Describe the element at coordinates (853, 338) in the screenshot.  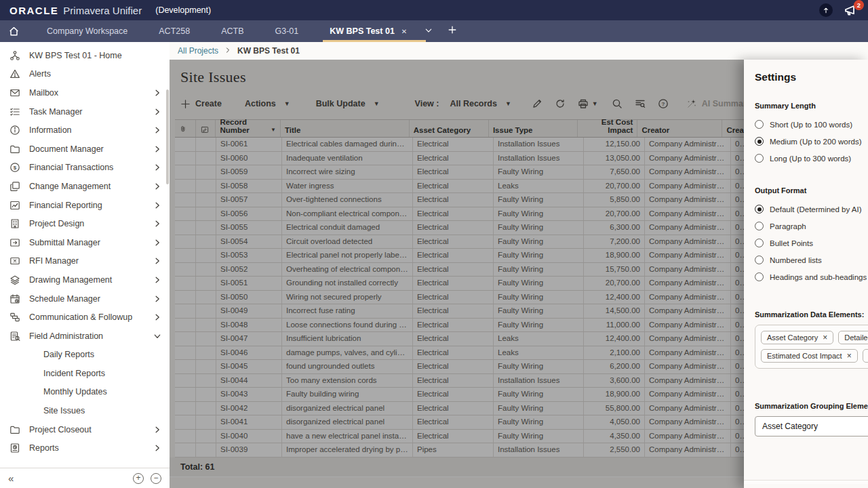
I see `data-element-chip: Detailed Desc ×` at that location.